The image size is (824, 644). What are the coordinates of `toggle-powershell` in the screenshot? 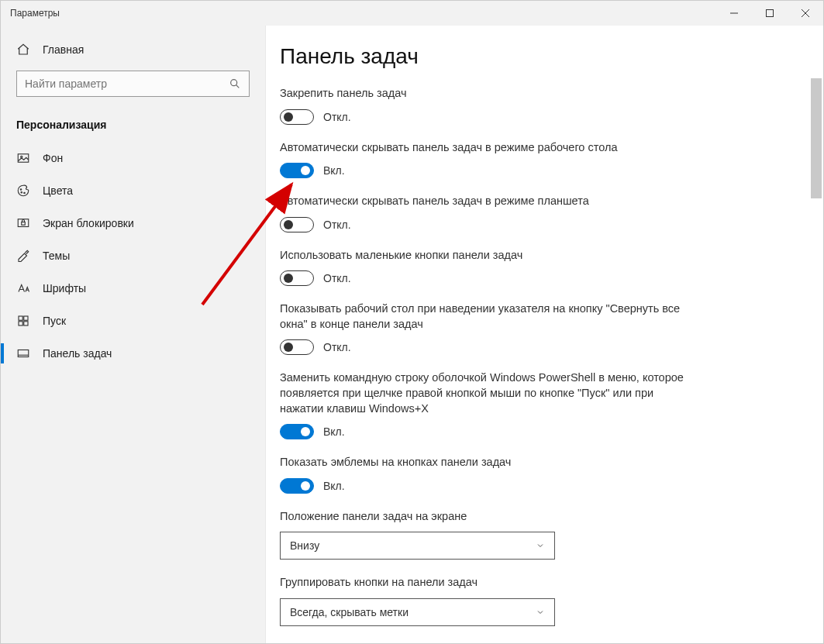 It's located at (297, 432).